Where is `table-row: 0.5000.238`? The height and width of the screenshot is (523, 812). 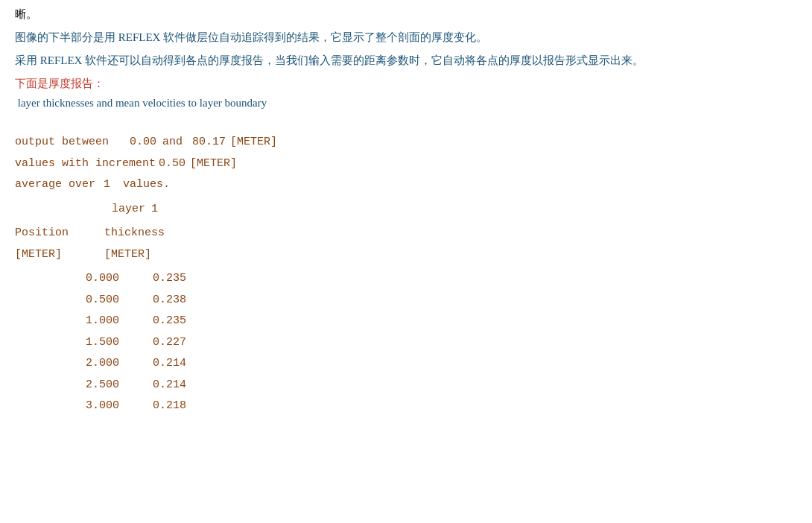 table-row: 0.5000.238 is located at coordinates (428, 301).